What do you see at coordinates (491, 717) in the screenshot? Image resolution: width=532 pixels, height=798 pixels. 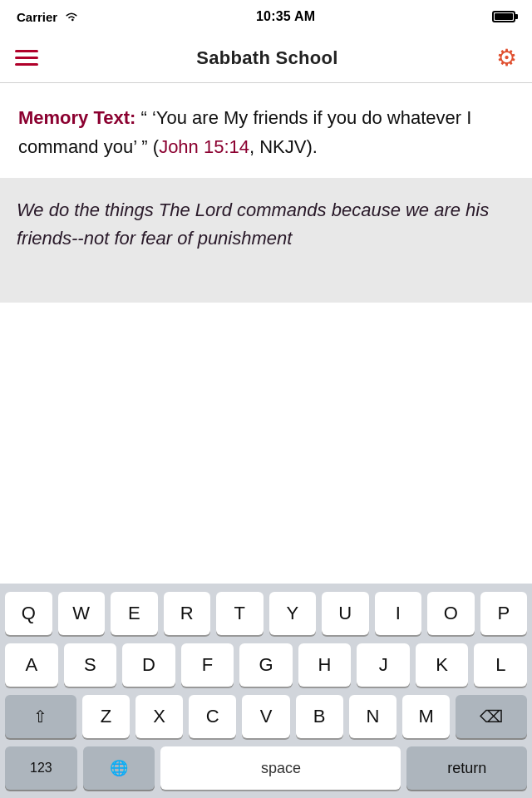 I see `backspace-key: ⌫` at bounding box center [491, 717].